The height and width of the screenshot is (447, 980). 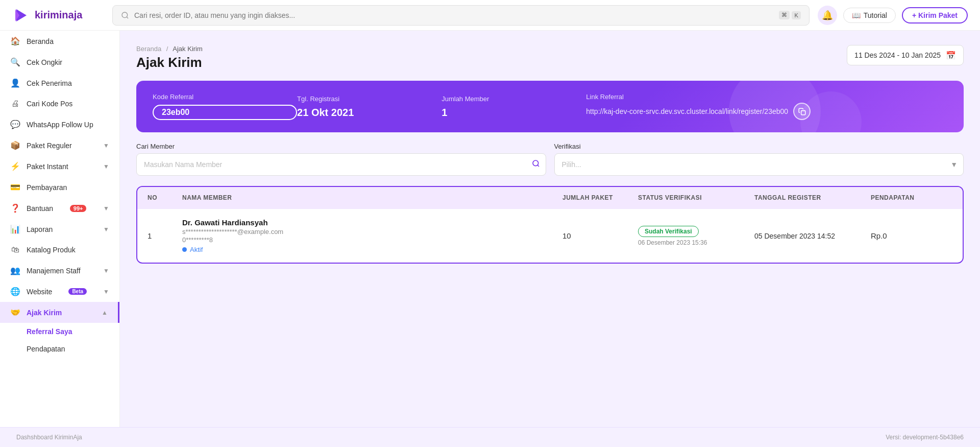 What do you see at coordinates (550, 106) in the screenshot?
I see `referral-banner: Kode Referral 23eb00 Tgl. Registrasi 21 …` at bounding box center [550, 106].